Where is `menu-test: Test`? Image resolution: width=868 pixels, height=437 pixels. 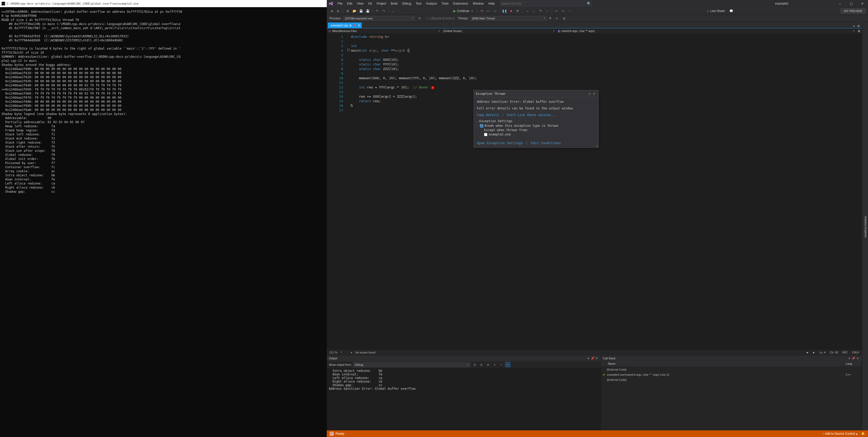 menu-test: Test is located at coordinates (418, 3).